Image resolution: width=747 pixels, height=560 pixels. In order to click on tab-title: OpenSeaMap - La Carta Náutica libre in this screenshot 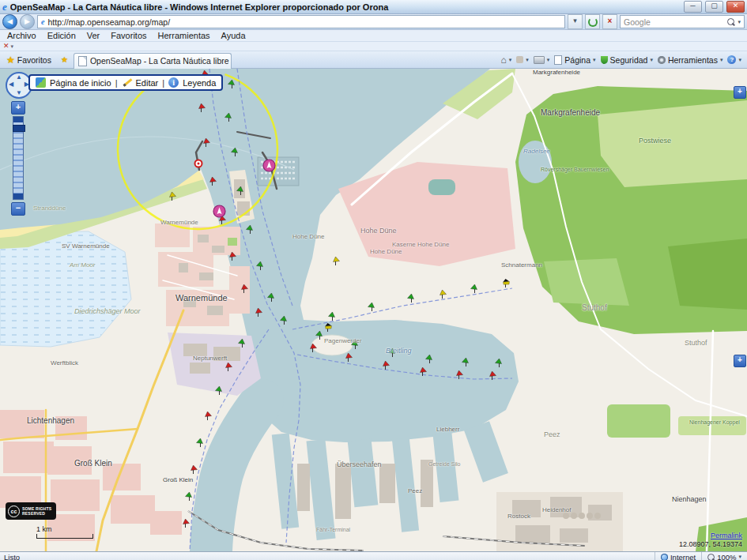, I will do `click(160, 61)`.